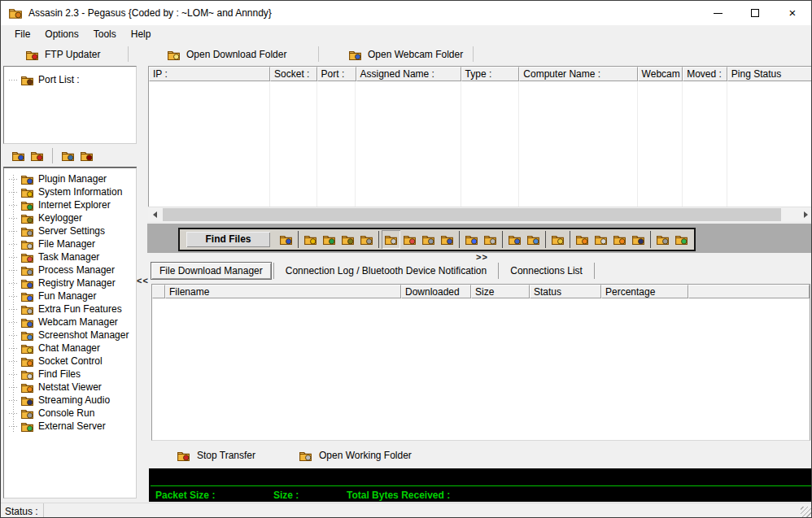 Image resolution: width=812 pixels, height=518 pixels. Describe the element at coordinates (23, 34) in the screenshot. I see `menu-file: File` at that location.